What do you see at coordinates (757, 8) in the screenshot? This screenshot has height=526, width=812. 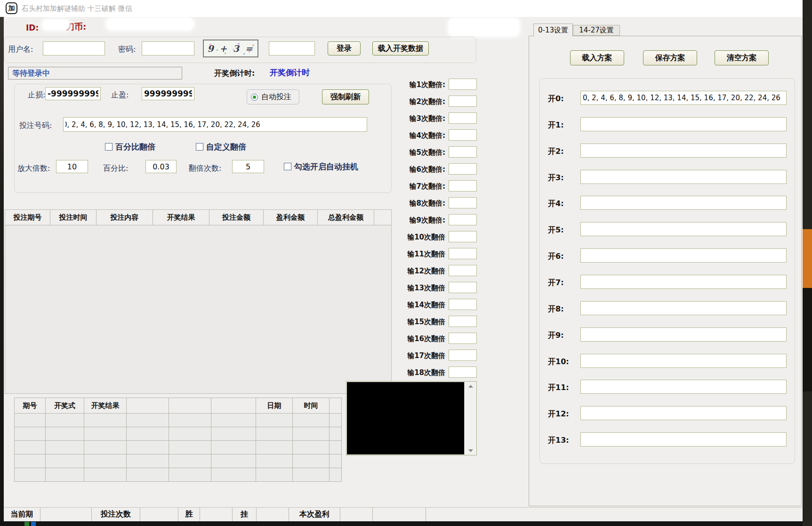 I see `maximize-button` at bounding box center [757, 8].